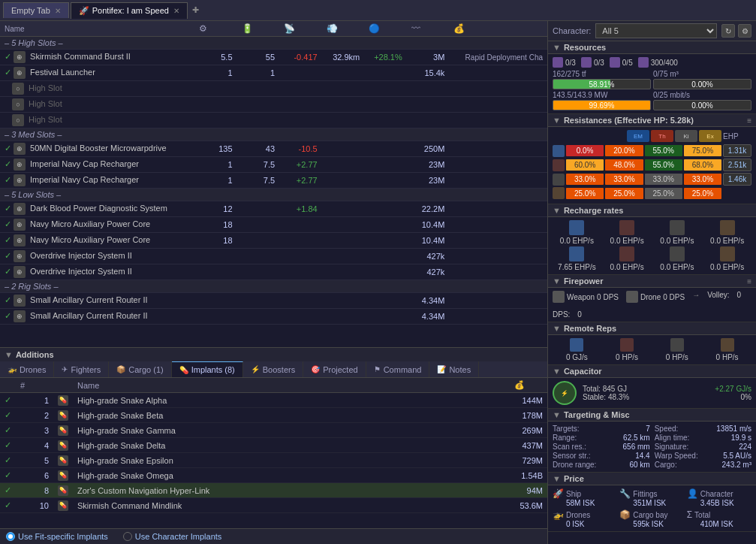 Image resolution: width=756 pixels, height=544 pixels. Describe the element at coordinates (428, 240) in the screenshot. I see `item-v6: 10.4M` at that location.